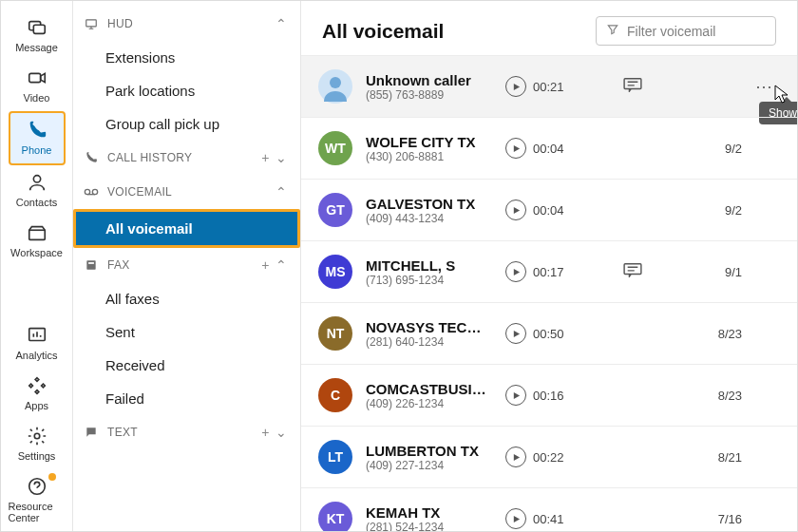 This screenshot has width=798, height=532. I want to click on rail-label: Analytics, so click(36, 355).